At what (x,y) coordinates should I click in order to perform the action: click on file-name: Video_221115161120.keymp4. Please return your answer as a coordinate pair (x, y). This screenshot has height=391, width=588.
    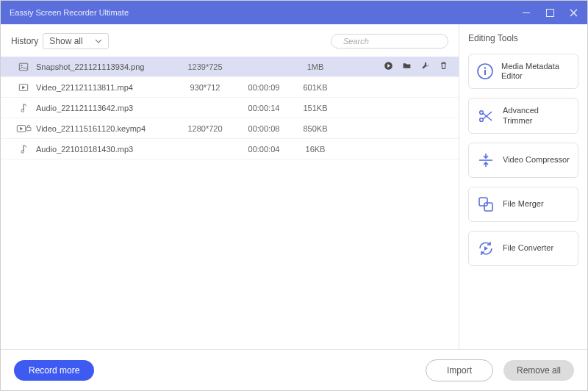
    Looking at the image, I should click on (106, 129).